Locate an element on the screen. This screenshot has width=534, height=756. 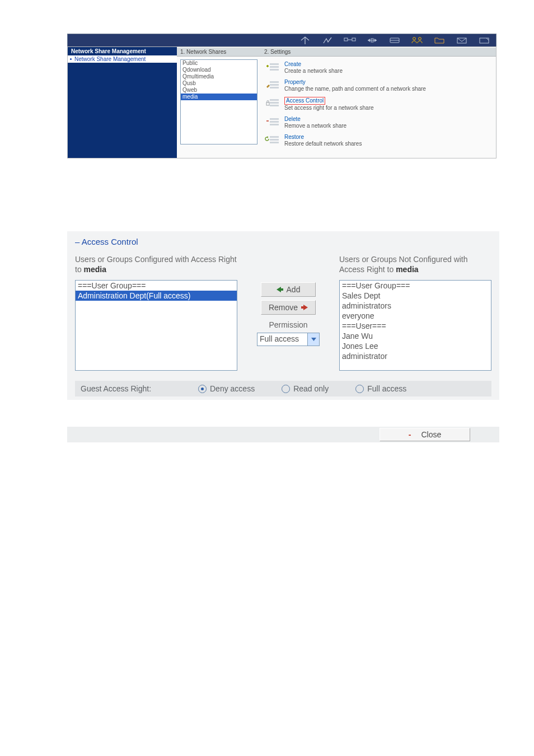
share-item: Public is located at coordinates (219, 63).